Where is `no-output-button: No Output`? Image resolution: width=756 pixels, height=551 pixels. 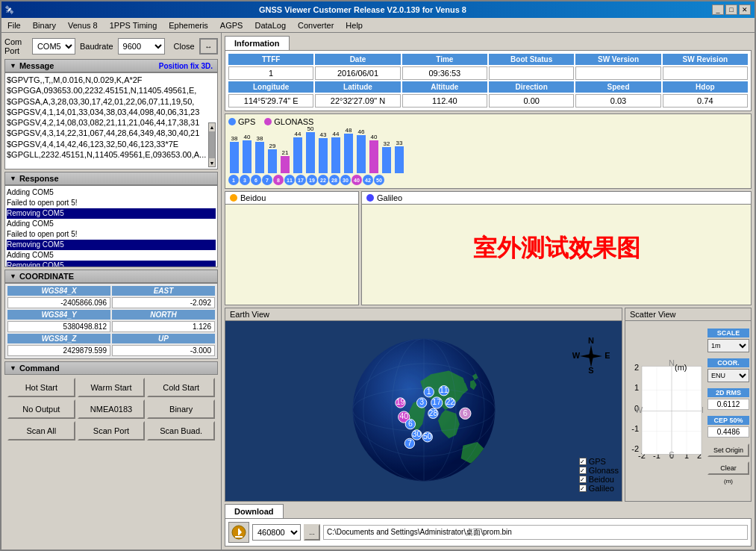
no-output-button: No Output is located at coordinates (42, 409).